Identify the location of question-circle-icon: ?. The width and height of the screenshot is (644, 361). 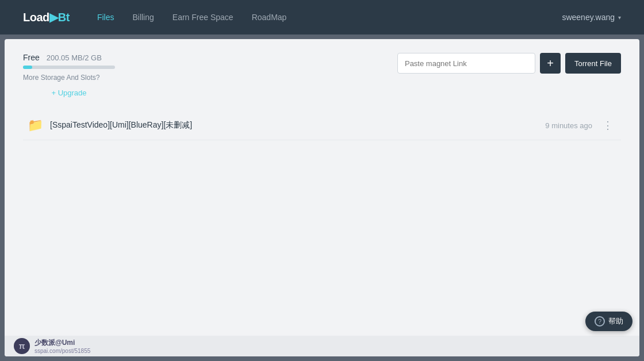
(600, 321).